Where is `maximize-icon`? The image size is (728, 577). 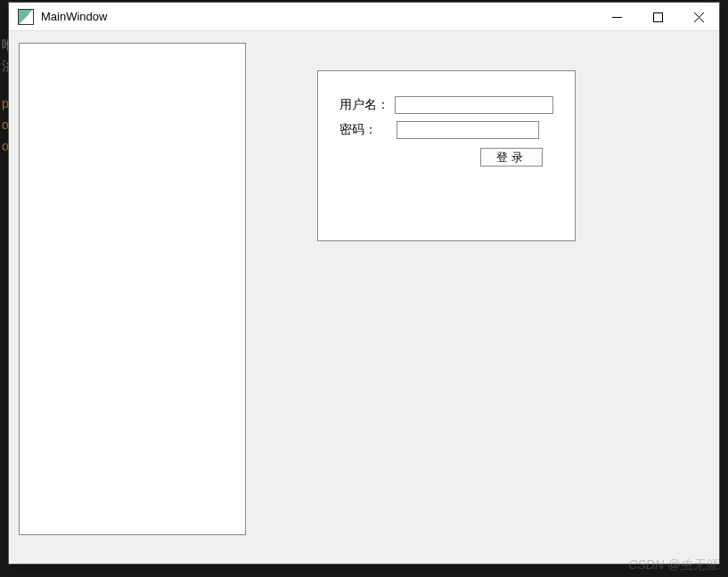 maximize-icon is located at coordinates (658, 18).